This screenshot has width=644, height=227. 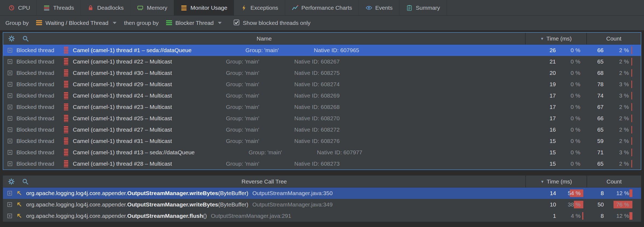 I want to click on time-value: 15, so click(x=541, y=152).